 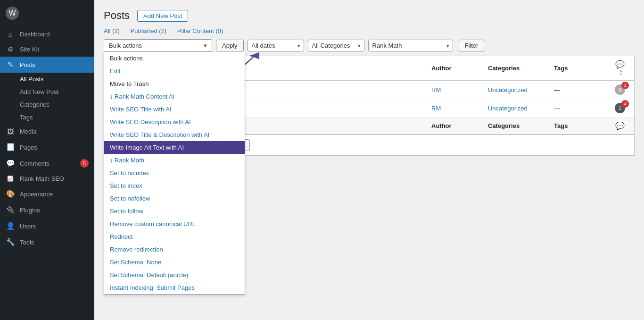 I want to click on tfoot-tags: Tags, so click(x=578, y=126).